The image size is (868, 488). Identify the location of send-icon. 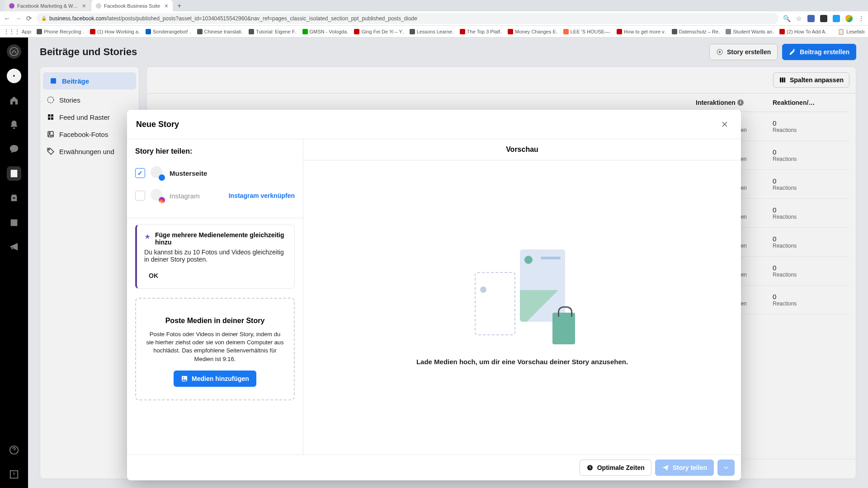
(665, 468).